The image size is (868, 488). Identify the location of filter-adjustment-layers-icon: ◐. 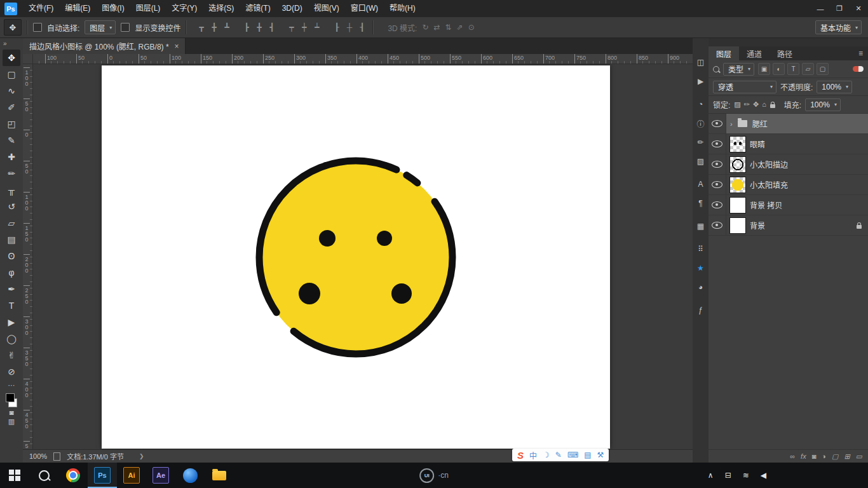
(779, 69).